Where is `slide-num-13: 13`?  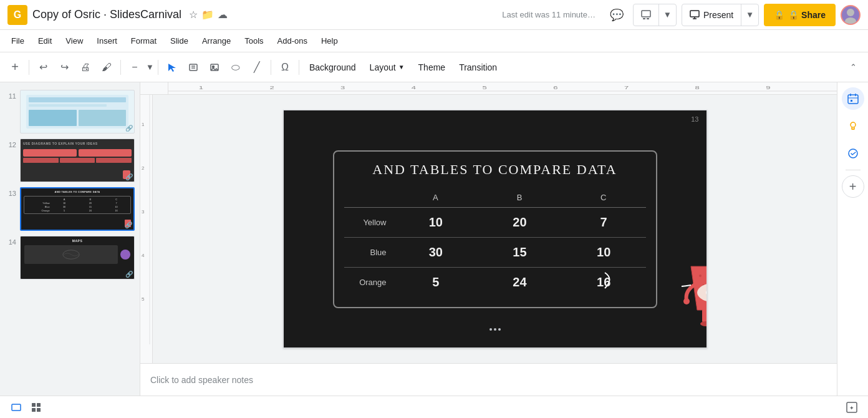
slide-num-13: 13 is located at coordinates (11, 192).